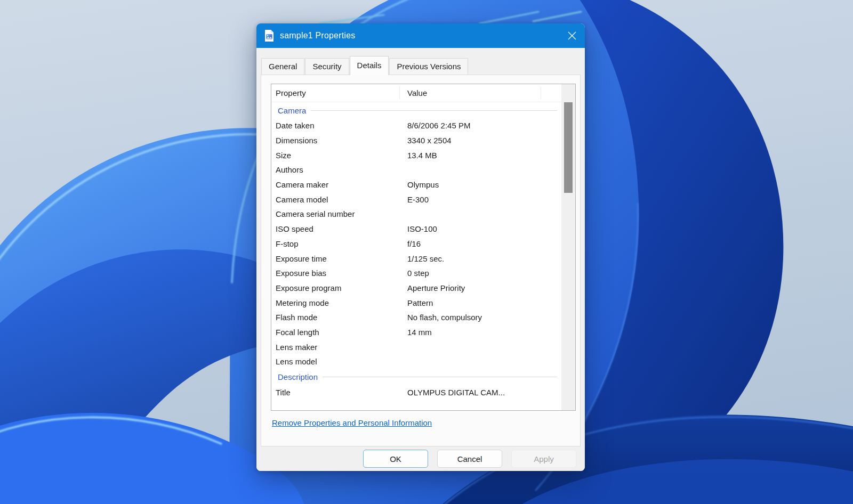 The image size is (853, 504). What do you see at coordinates (568, 148) in the screenshot?
I see `scrollbar-thumb` at bounding box center [568, 148].